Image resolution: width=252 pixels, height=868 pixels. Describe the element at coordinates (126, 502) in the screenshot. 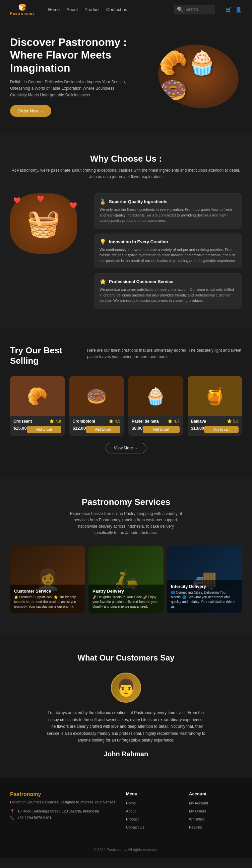

I see `services-title: Pastronomy Services` at that location.